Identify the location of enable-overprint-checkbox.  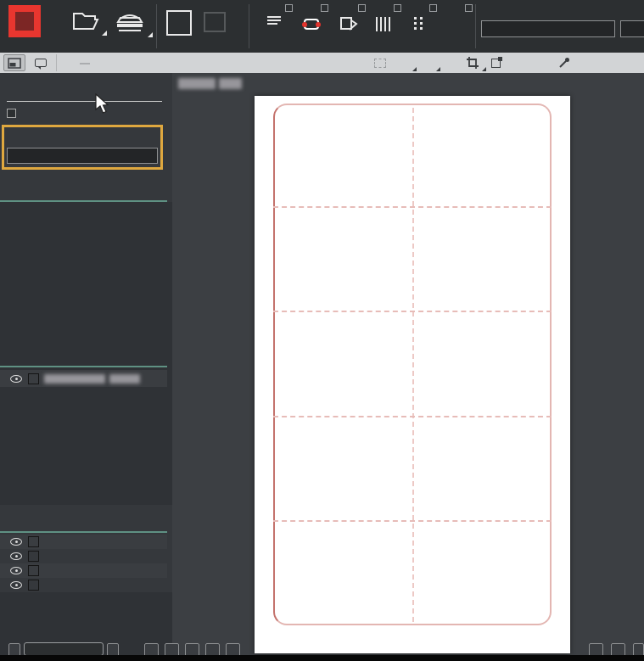
(12, 114).